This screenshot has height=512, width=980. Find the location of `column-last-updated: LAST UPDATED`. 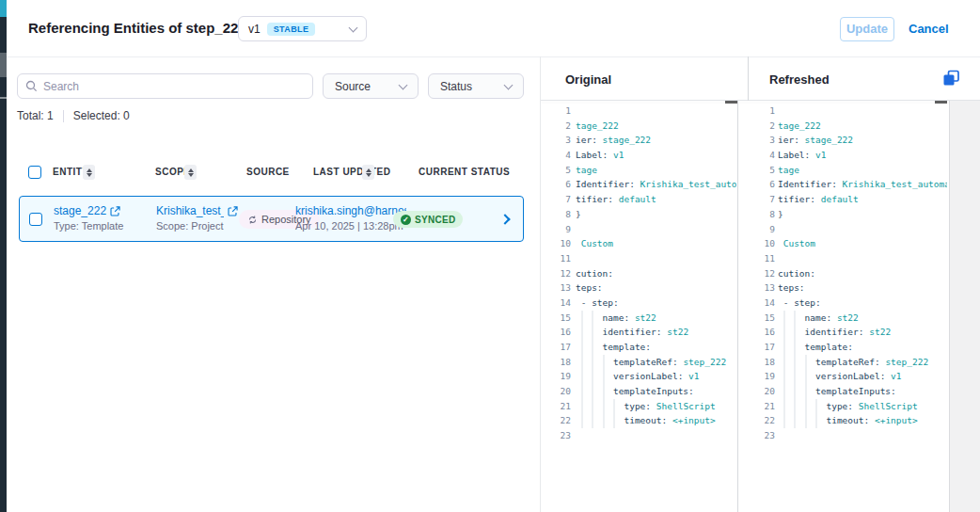

column-last-updated: LAST UPDATED is located at coordinates (352, 171).